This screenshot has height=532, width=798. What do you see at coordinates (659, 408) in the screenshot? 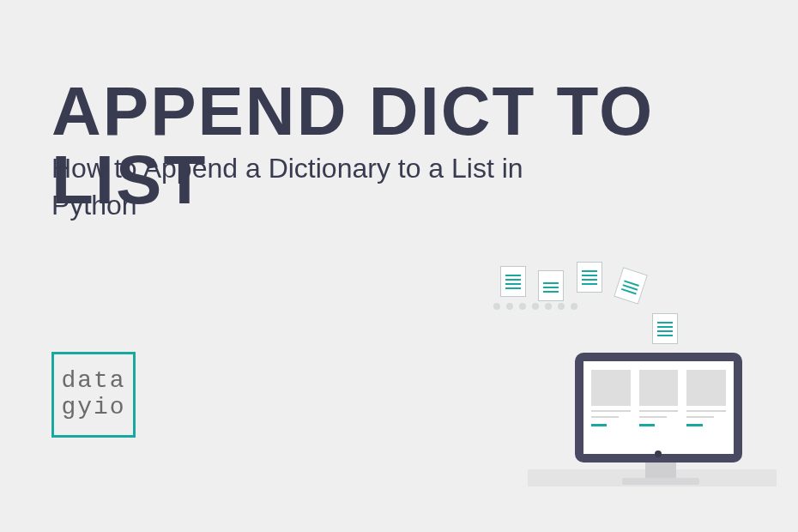
I see `monitor-screen` at bounding box center [659, 408].